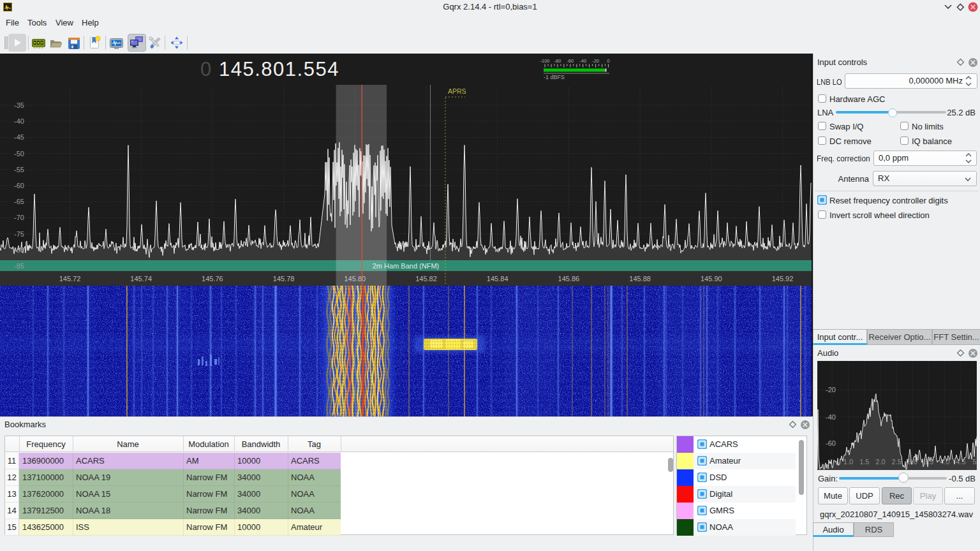  What do you see at coordinates (897, 462) in the screenshot?
I see `svg-text: 2.5` at bounding box center [897, 462].